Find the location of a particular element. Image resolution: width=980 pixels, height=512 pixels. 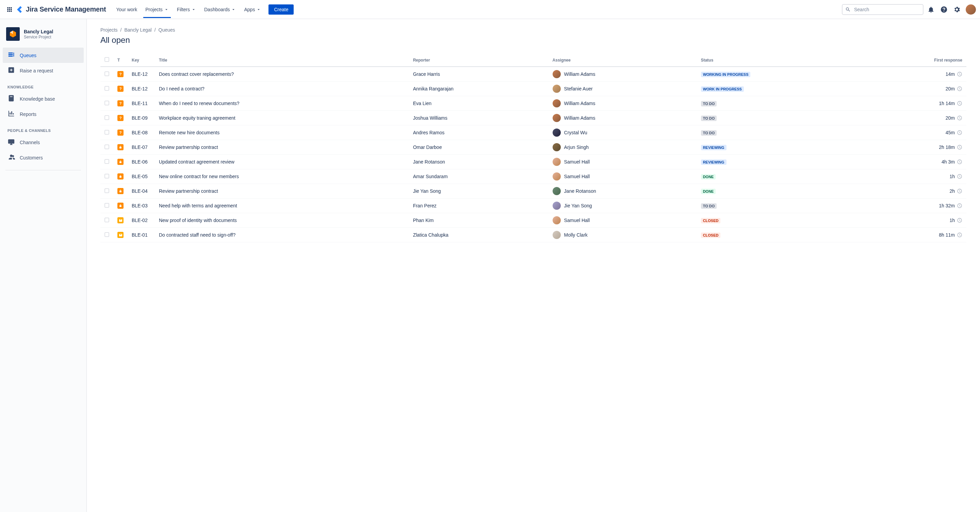

nav-item-projects: Projects is located at coordinates (157, 10).